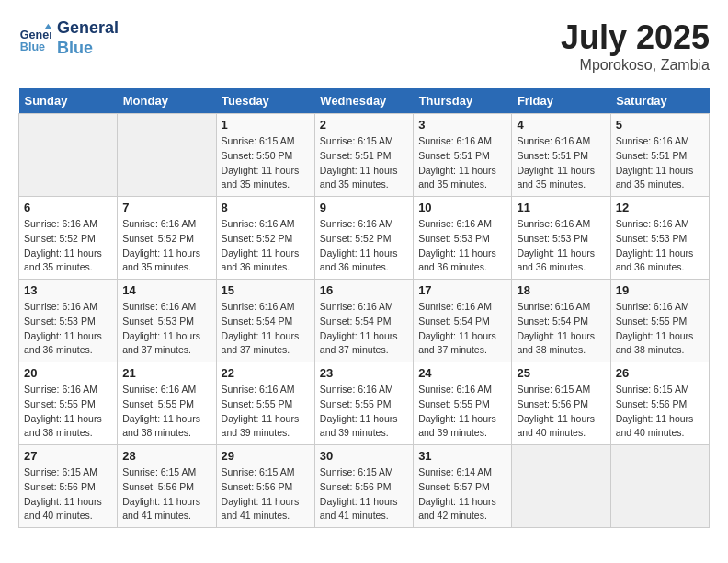  Describe the element at coordinates (166, 373) in the screenshot. I see `day-number: 21` at that location.